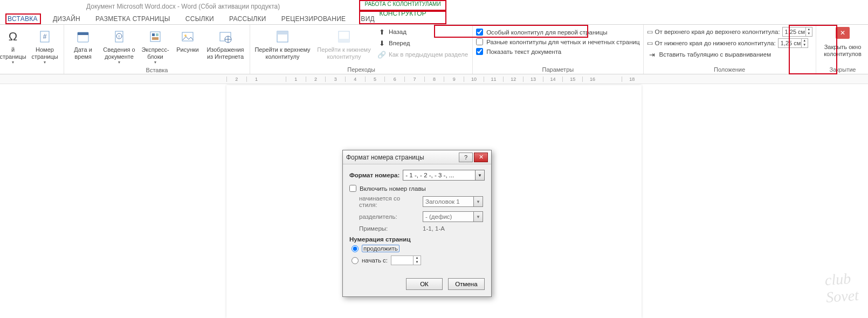 This screenshot has height=318, width=868. Describe the element at coordinates (381, 248) in the screenshot. I see `continue-label: продолжить` at that location.